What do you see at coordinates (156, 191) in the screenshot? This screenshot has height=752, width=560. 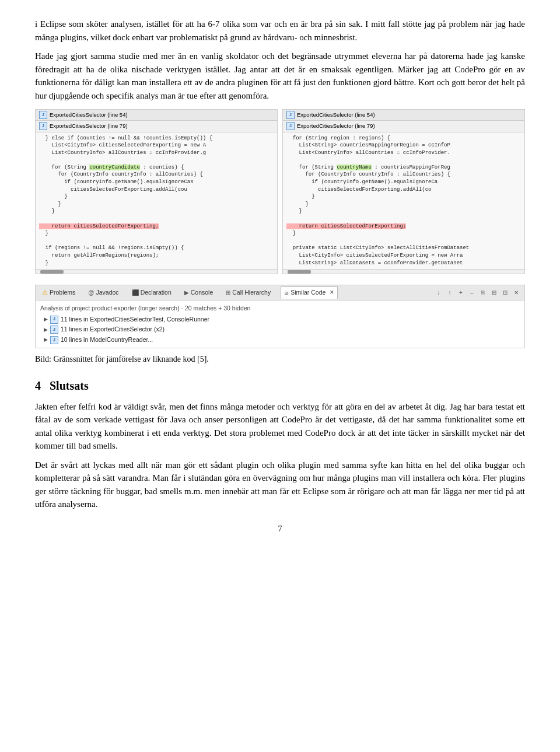 I see `code-panel-left: J ExportedCitiesSelector (line 54) J Exp…` at bounding box center [156, 191].